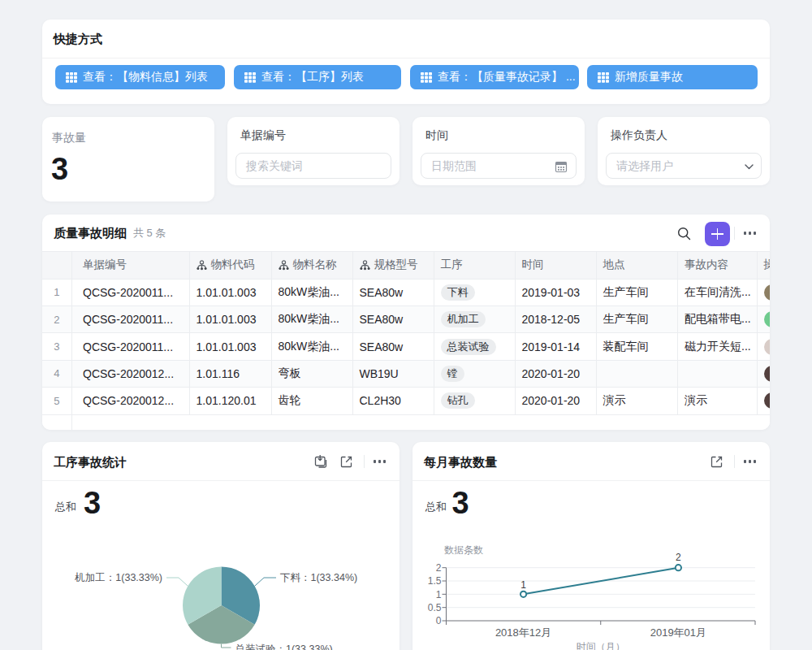 This screenshot has height=650, width=812. What do you see at coordinates (464, 550) in the screenshot?
I see `svg-text: 数据条数` at bounding box center [464, 550].